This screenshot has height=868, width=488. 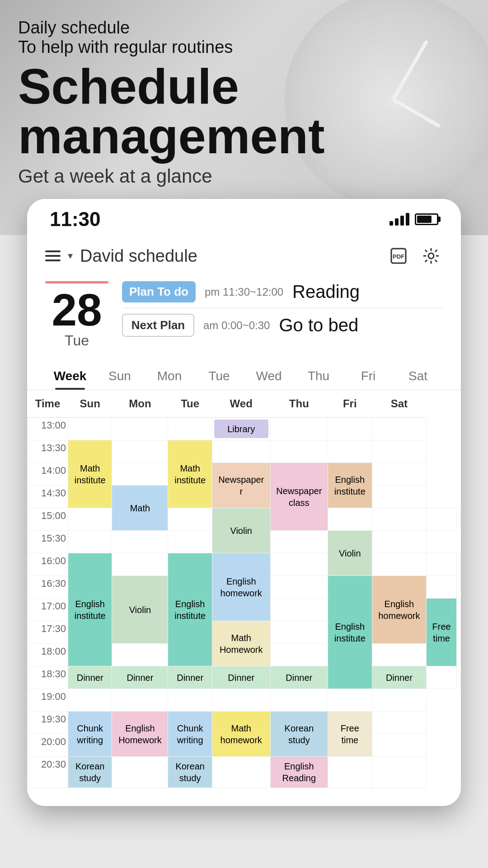 What do you see at coordinates (244, 772) in the screenshot?
I see `table-row: 20:30 Korean study Korean study English …` at bounding box center [244, 772].